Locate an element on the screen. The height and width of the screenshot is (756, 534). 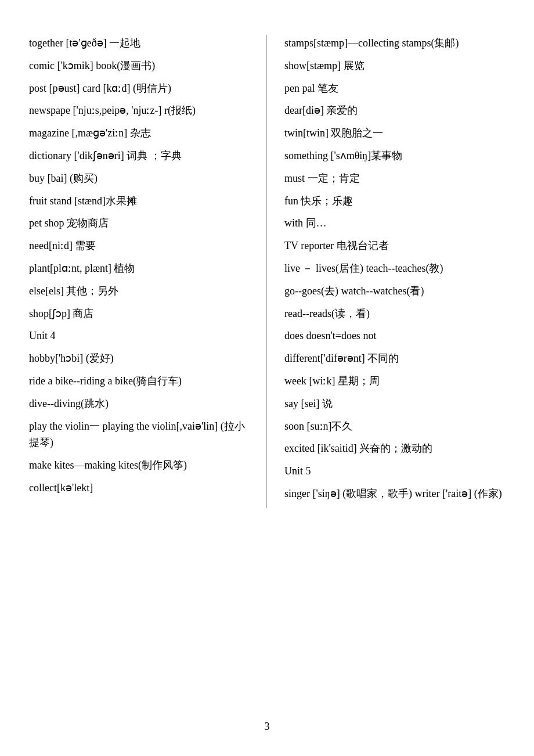
list-item: singer ['siŋə] (歌唱家，歌手) writer ['raitə] … is located at coordinates (395, 494).